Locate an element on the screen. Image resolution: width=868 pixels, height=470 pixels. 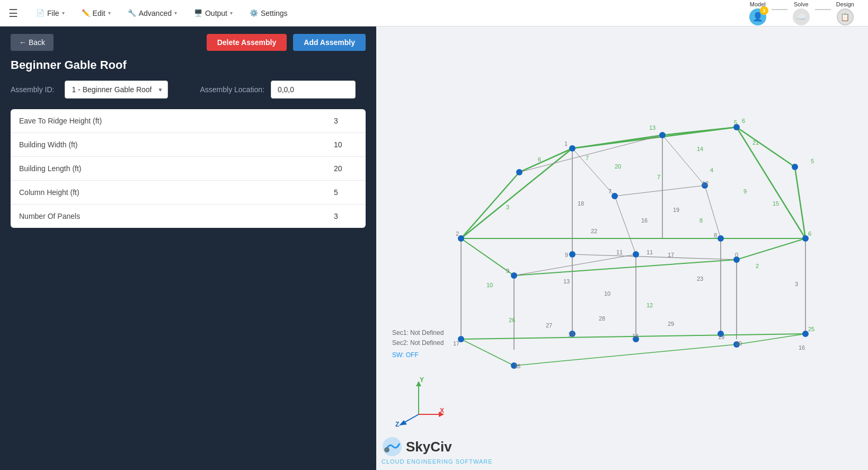
nav-edit-label: Edit is located at coordinates (99, 13).